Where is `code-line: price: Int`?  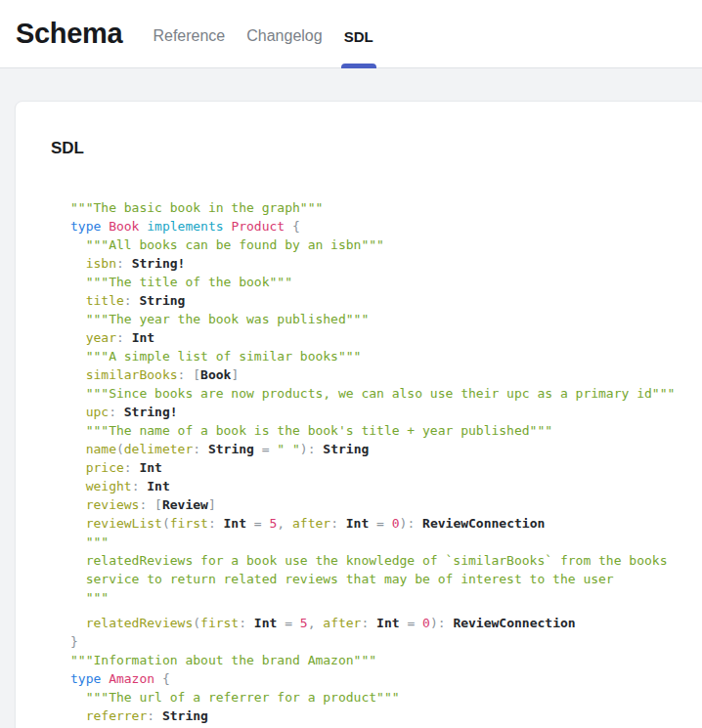 code-line: price: Int is located at coordinates (386, 467).